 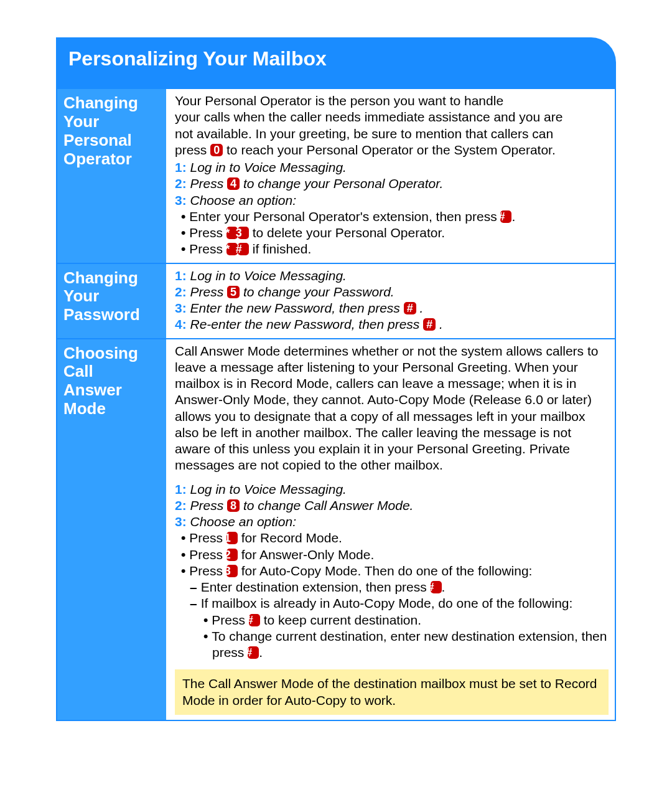 What do you see at coordinates (392, 506) in the screenshot?
I see `step-2: 2: Press 8 to change Call Answer Mode.` at bounding box center [392, 506].